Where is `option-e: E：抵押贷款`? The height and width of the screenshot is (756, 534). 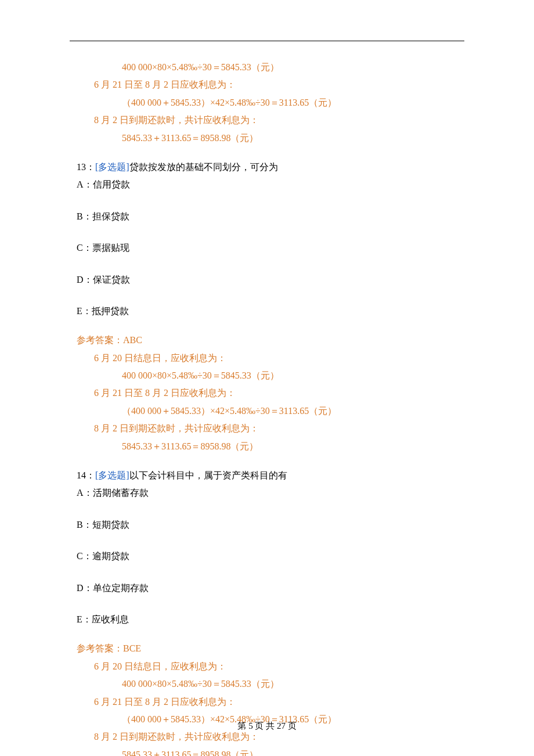 option-e: E：抵押贷款 is located at coordinates (270, 311).